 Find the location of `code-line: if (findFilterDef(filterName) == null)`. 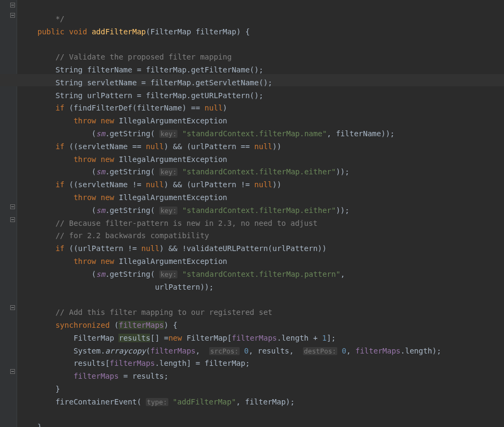

code-line: if (findFilterDef(filterName) == null) is located at coordinates (123, 108).